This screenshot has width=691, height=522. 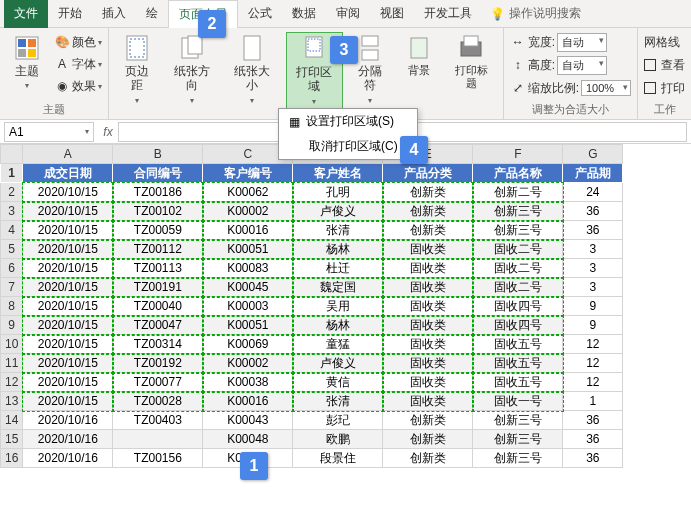 I want to click on cell: TZ00192, so click(x=158, y=364).